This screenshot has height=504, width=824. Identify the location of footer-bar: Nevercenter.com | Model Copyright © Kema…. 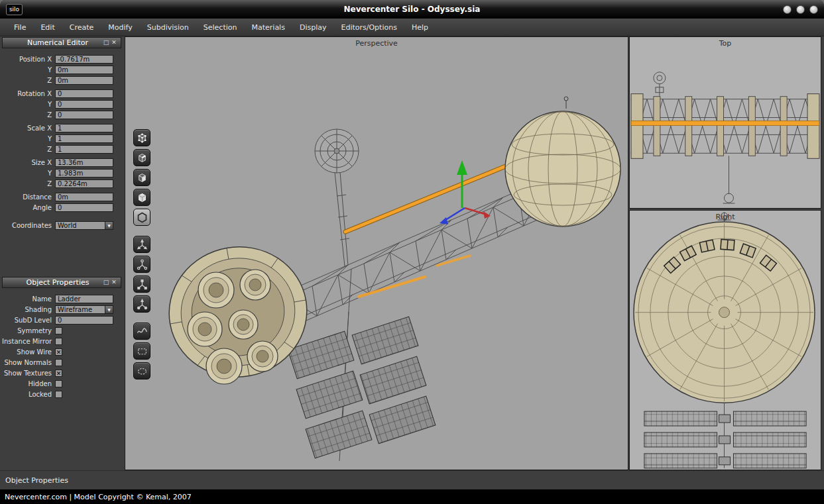
(412, 497).